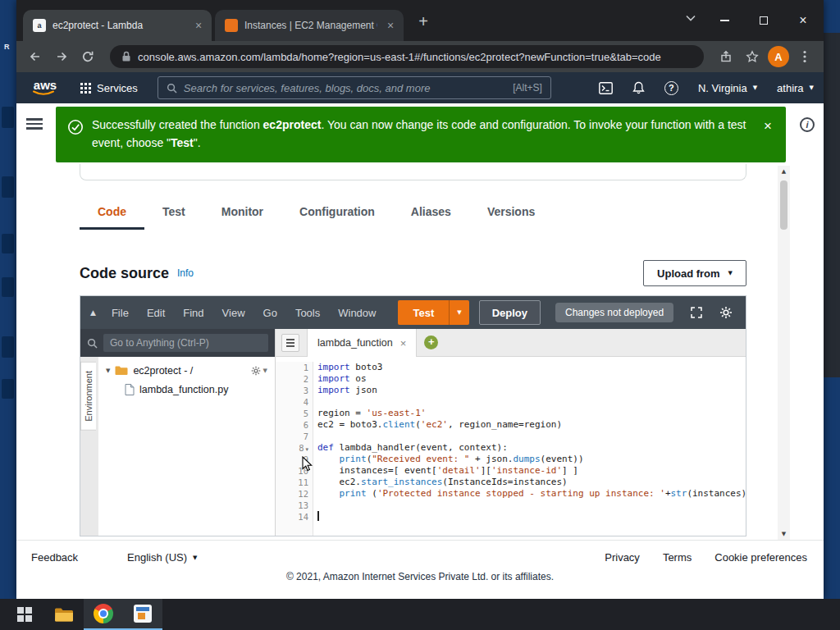 Image resolution: width=840 pixels, height=630 pixels. Describe the element at coordinates (724, 21) in the screenshot. I see `window-minimize-button` at that location.